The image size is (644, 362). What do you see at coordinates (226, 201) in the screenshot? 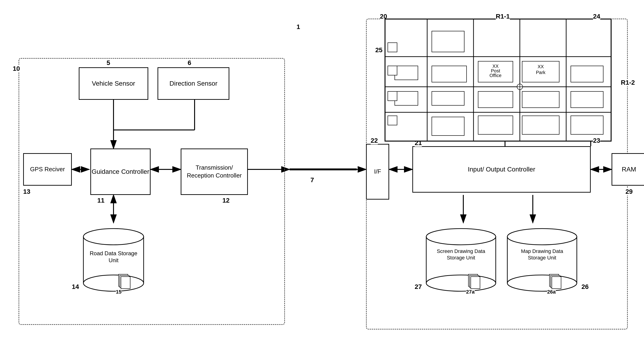
I see `ref-label-12: 12` at bounding box center [226, 201].